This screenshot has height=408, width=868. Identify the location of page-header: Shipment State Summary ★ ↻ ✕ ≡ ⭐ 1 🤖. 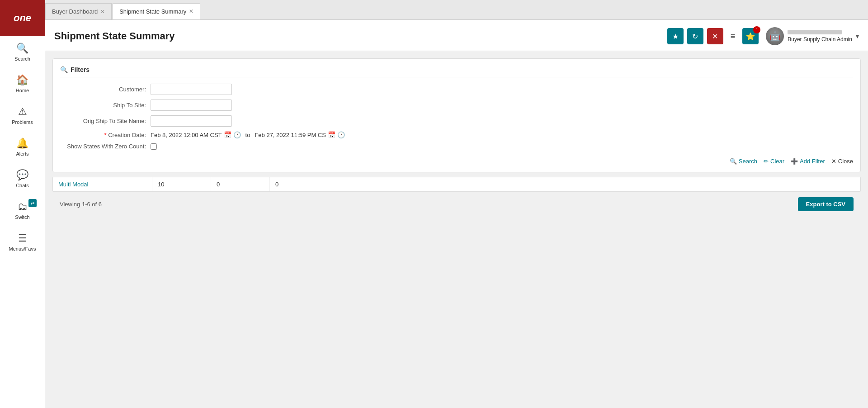
(457, 35).